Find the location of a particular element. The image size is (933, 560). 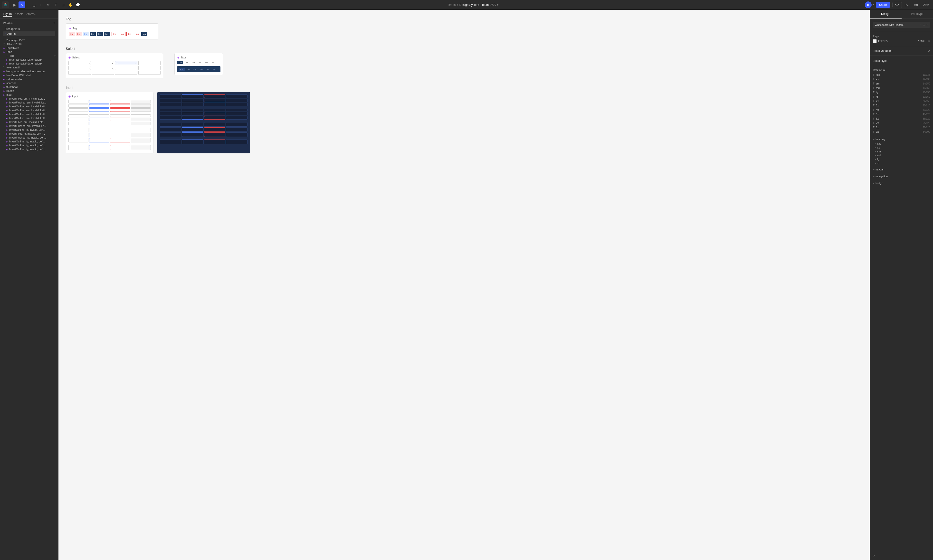

layer-athlete-profile: ⬚ AthleteProfile is located at coordinates (29, 44).